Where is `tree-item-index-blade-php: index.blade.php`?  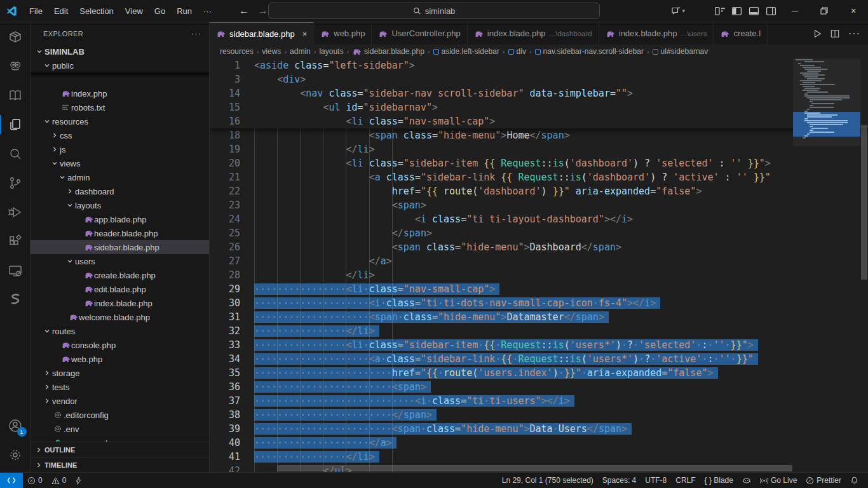
tree-item-index-blade-php: index.blade.php is located at coordinates (119, 303).